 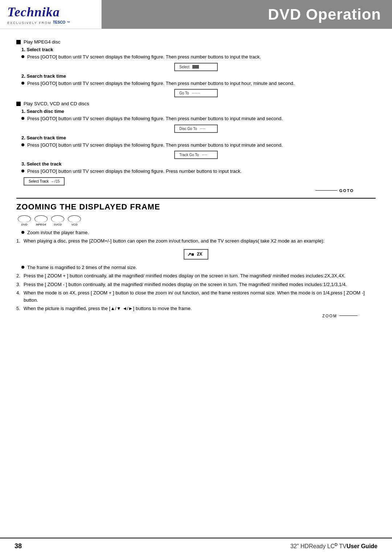 I want to click on logo-tesco: TESCO, so click(x=59, y=23).